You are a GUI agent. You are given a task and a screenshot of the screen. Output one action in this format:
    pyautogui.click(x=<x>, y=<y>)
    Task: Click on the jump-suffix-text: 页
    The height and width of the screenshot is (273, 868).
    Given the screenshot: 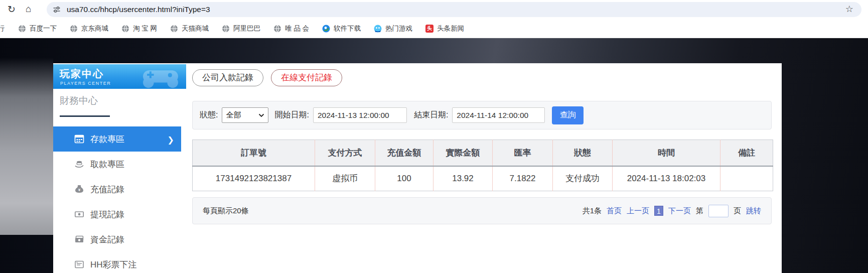 What is the action you would take?
    pyautogui.click(x=738, y=211)
    